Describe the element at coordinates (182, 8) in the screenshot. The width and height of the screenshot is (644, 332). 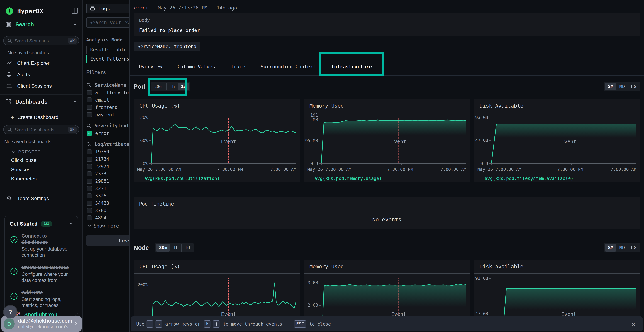
I see `event-timestamp: May 26 7:13:26 PM` at that location.